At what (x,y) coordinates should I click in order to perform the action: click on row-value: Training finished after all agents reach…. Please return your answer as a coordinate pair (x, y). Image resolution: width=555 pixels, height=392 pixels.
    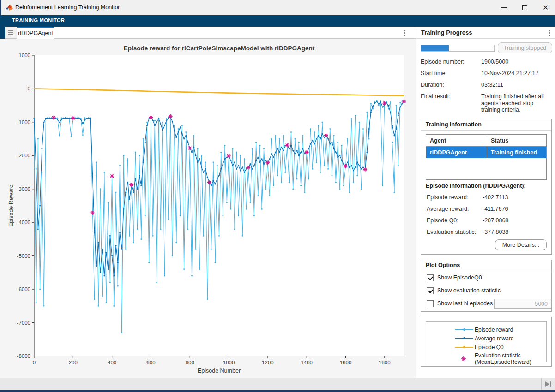
    Looking at the image, I should click on (517, 103).